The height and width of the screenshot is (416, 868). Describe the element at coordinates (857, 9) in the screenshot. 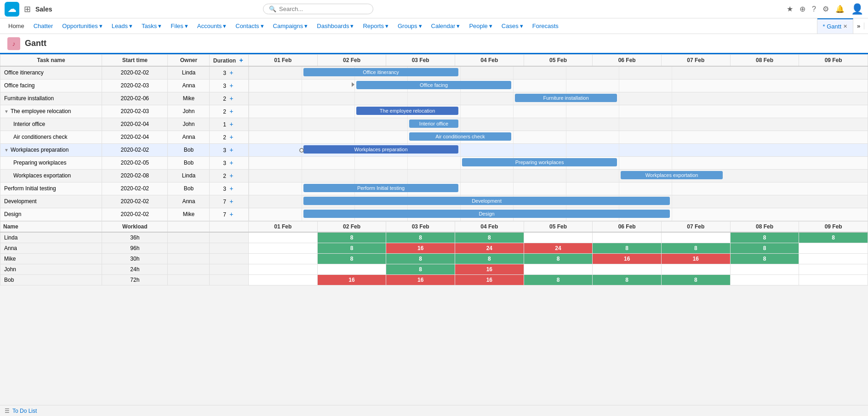

I see `avatar-icon: 👤` at that location.